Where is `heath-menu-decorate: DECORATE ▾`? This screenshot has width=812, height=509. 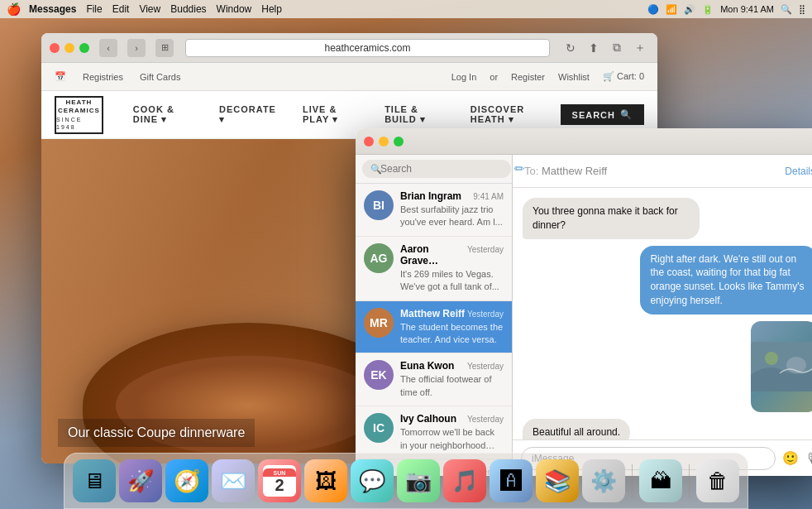
heath-menu-decorate: DECORATE ▾ is located at coordinates (248, 114).